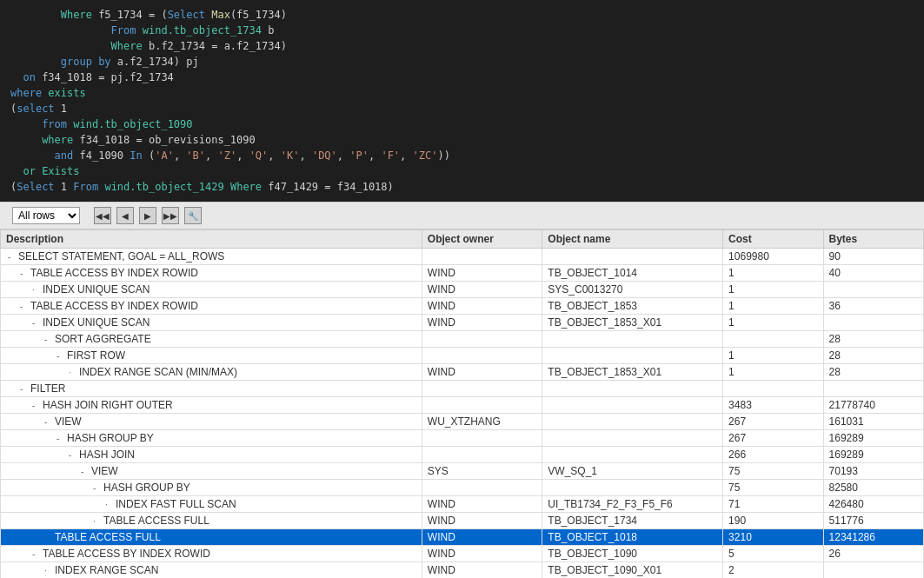 The image size is (924, 578). Describe the element at coordinates (462, 422) in the screenshot. I see `table-row: - VIEWWU_XTZHANG267161031` at that location.